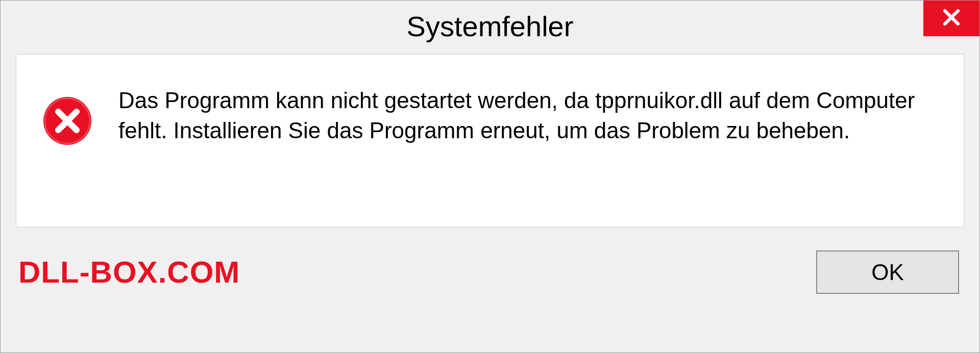  What do you see at coordinates (67, 121) in the screenshot?
I see `error-icon` at bounding box center [67, 121].